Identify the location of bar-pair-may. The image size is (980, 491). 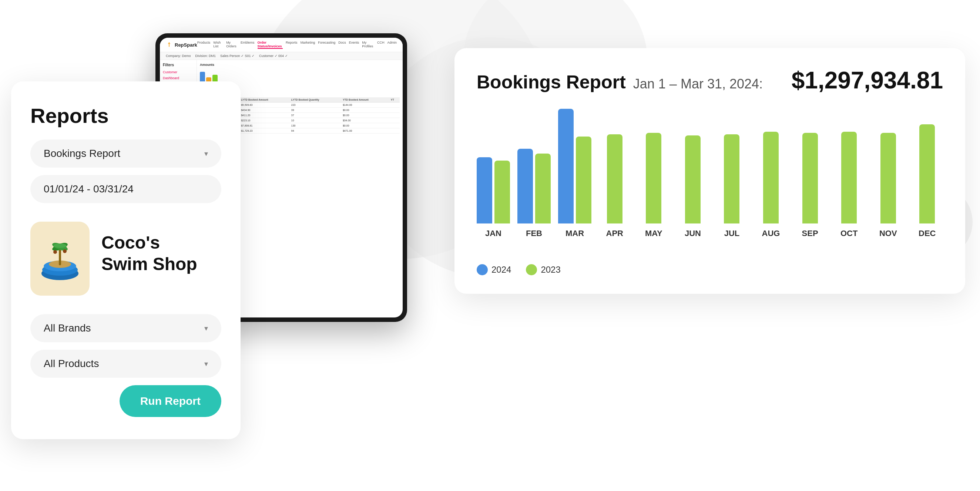
(654, 178).